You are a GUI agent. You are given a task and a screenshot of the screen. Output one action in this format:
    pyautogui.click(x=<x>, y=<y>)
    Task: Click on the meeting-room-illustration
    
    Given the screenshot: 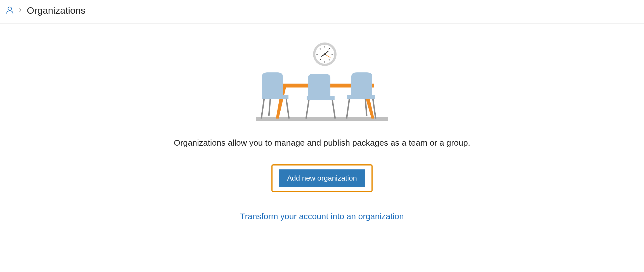 What is the action you would take?
    pyautogui.click(x=322, y=82)
    